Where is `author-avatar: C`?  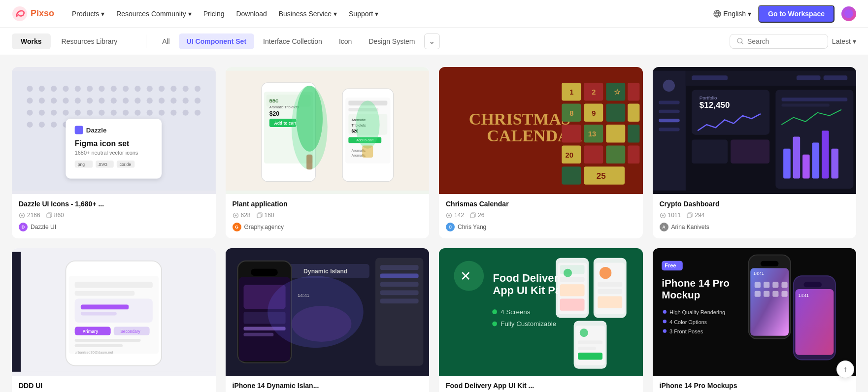 author-avatar: C is located at coordinates (450, 227).